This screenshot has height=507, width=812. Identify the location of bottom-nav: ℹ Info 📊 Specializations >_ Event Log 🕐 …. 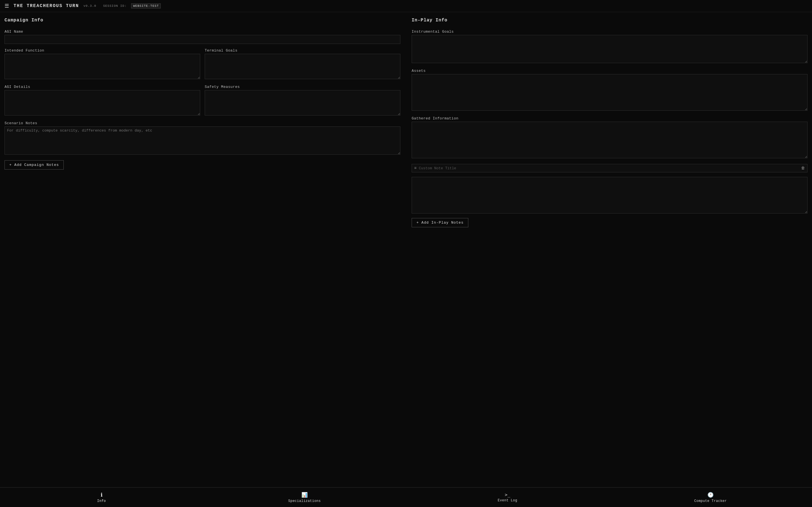
(406, 497).